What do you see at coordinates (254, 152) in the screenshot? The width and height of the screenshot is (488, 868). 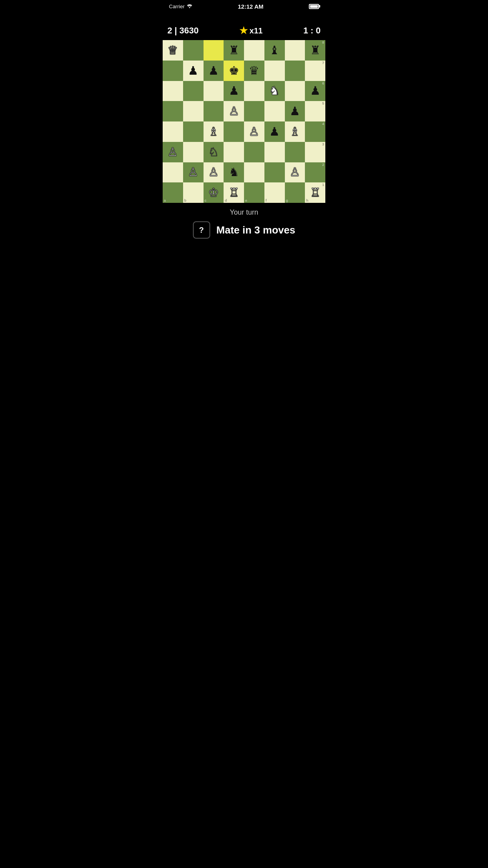 I see `cell-e3` at bounding box center [254, 152].